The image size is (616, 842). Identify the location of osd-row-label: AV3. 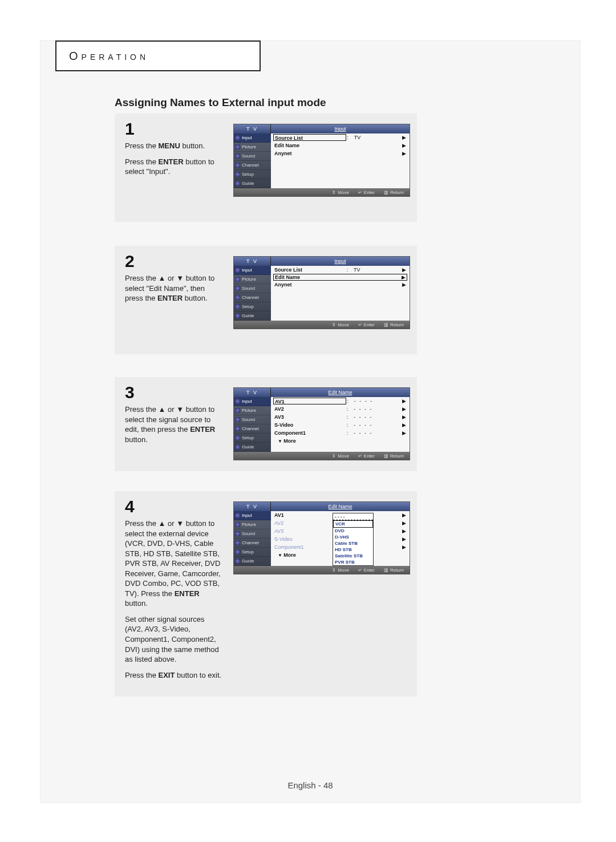
(309, 417).